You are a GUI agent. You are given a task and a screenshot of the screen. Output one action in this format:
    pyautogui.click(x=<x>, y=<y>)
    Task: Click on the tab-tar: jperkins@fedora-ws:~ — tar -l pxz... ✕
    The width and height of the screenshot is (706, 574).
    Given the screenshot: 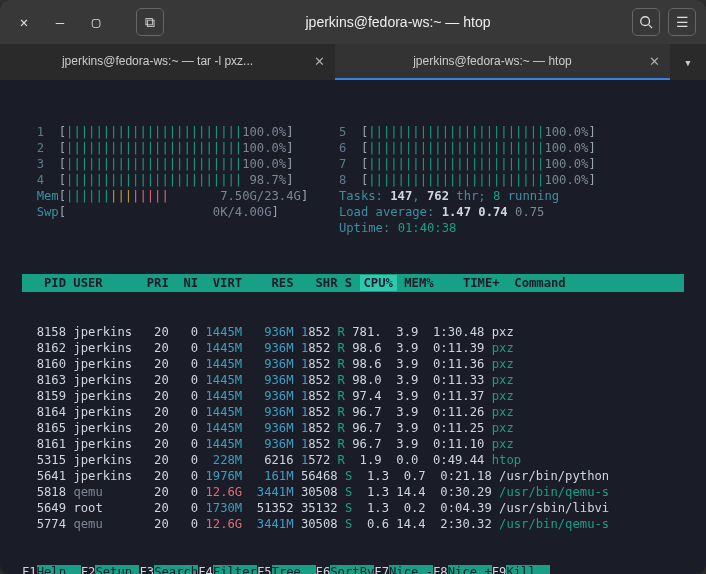 What is the action you would take?
    pyautogui.click(x=168, y=62)
    